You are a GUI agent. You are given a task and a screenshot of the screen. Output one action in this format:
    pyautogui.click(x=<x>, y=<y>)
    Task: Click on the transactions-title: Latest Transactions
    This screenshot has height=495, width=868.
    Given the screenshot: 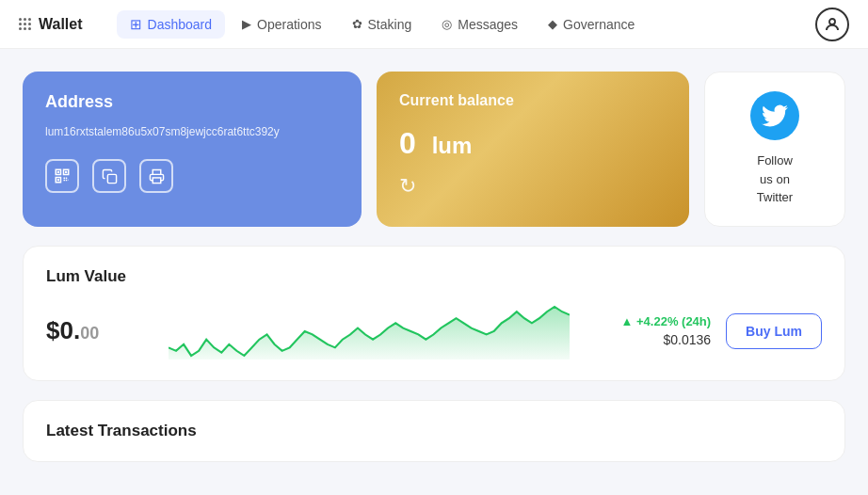 What is the action you would take?
    pyautogui.click(x=434, y=431)
    